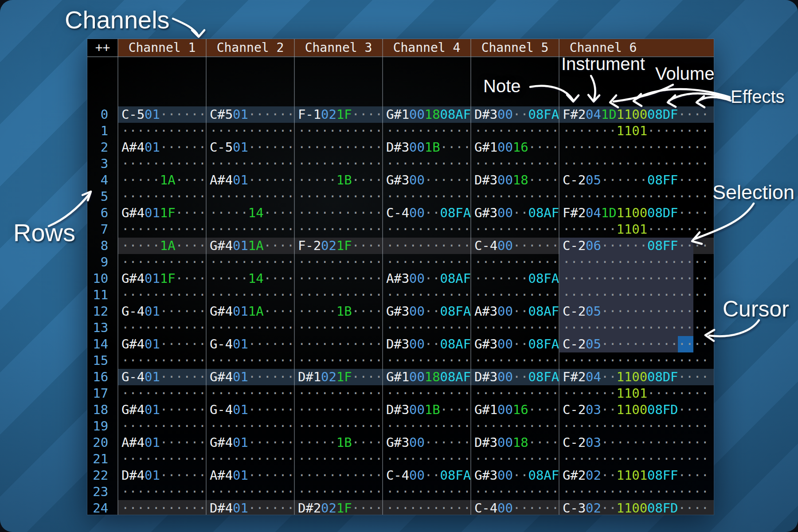  Describe the element at coordinates (426, 344) in the screenshot. I see `pattern-cell: D#300··08AF` at that location.